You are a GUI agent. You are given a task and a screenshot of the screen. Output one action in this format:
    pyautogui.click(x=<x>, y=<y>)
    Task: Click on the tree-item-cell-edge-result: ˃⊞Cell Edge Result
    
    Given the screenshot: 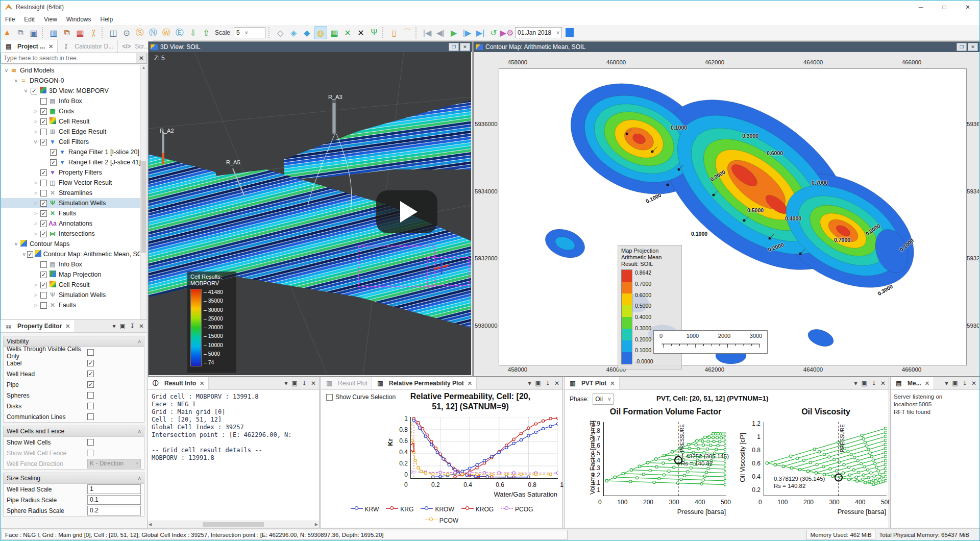 What is the action you would take?
    pyautogui.click(x=71, y=132)
    